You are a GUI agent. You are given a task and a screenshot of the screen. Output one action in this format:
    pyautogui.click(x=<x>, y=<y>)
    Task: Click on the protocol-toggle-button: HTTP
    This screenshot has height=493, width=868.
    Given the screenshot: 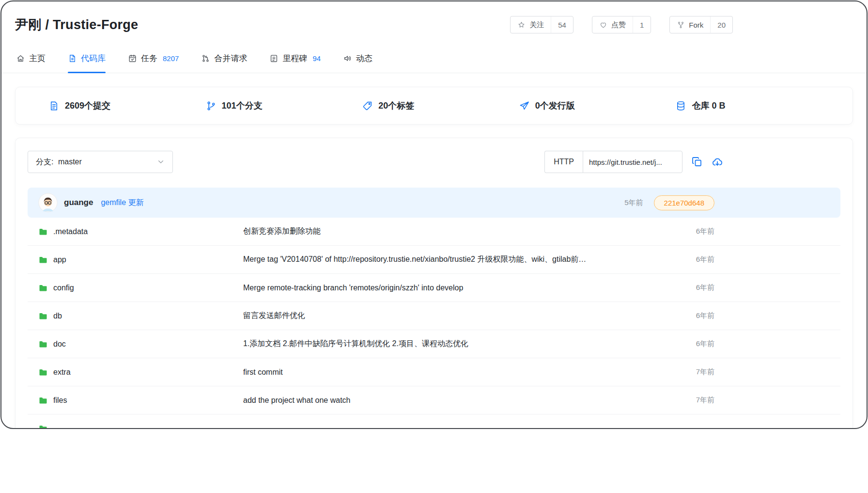 What is the action you would take?
    pyautogui.click(x=564, y=162)
    